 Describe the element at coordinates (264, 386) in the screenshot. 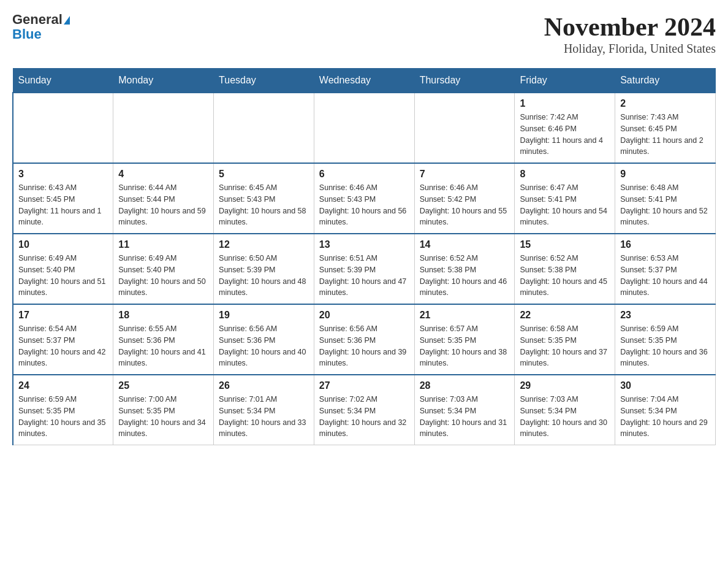

I see `day-number: 26` at that location.